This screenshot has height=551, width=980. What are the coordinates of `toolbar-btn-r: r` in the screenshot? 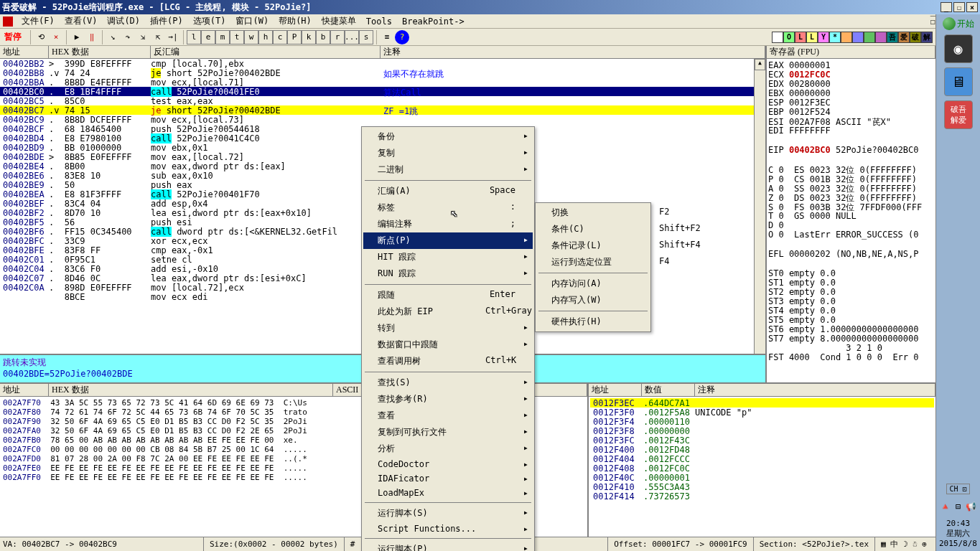 It's located at (337, 37).